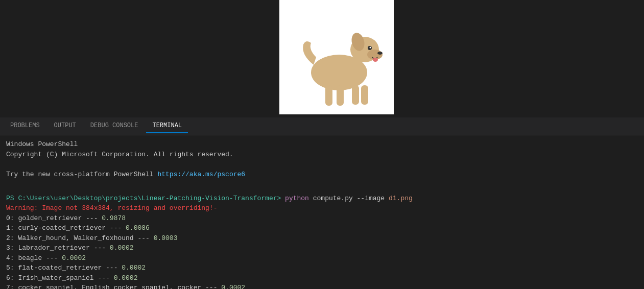 The image size is (644, 289). What do you see at coordinates (322, 268) in the screenshot?
I see `result-5: 5: flat-coated_retriever --- 0.0002` at bounding box center [322, 268].